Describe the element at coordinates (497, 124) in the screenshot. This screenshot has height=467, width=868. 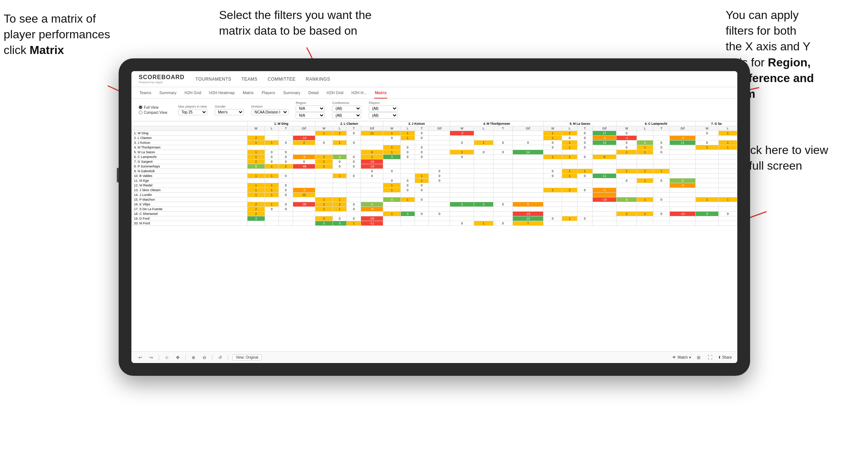
I see `col-header-4: 4. M Thorbjornsen` at that location.